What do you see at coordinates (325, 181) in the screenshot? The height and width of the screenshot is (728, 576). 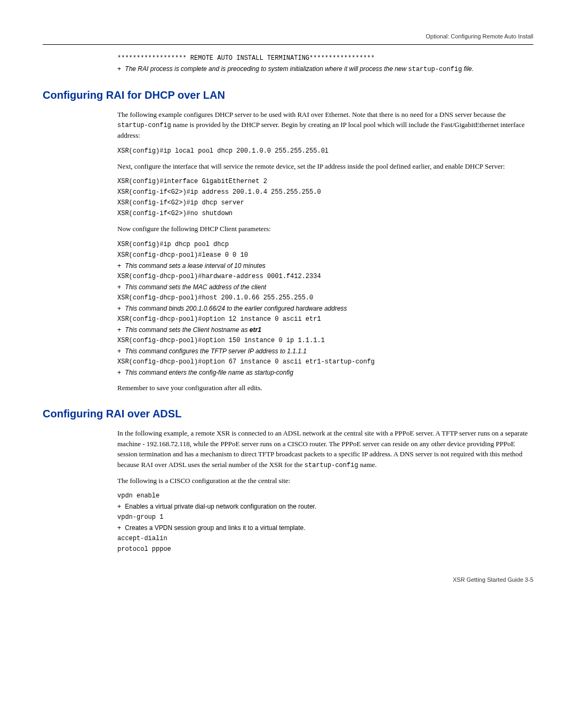 I see `s1-cmd2: XSR(config)#interface GigabitEthernet 2` at bounding box center [325, 181].